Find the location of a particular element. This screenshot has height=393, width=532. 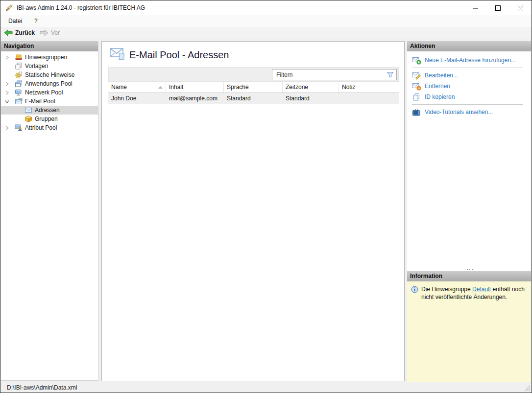

action-copy-id: ID kopieren is located at coordinates (469, 97).